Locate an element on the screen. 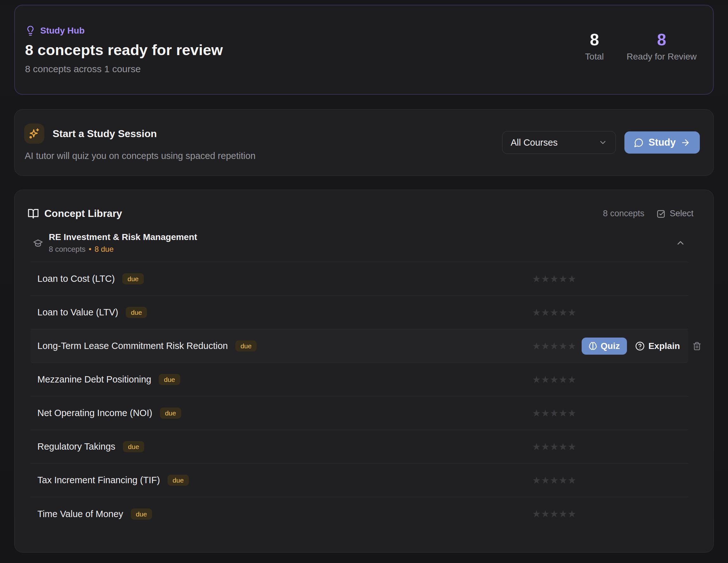 The height and width of the screenshot is (563, 728). lightbulb-icon is located at coordinates (30, 31).